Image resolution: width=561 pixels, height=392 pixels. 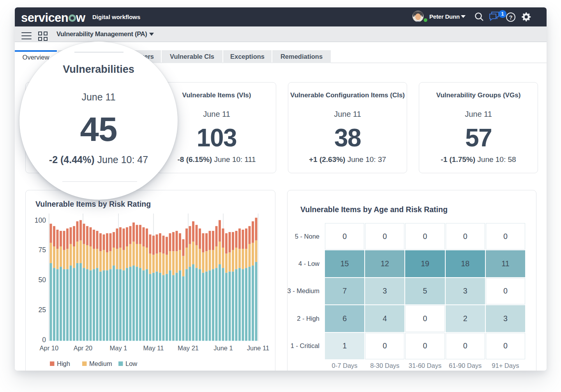 I want to click on svg-text: 75, so click(x=42, y=250).